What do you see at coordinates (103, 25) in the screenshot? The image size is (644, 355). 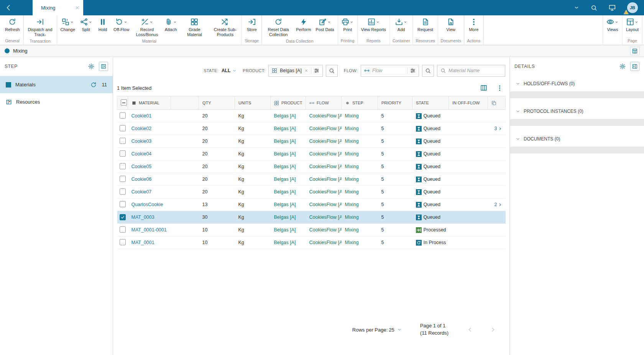 I see `ribbon-button-hold: Hold` at bounding box center [103, 25].